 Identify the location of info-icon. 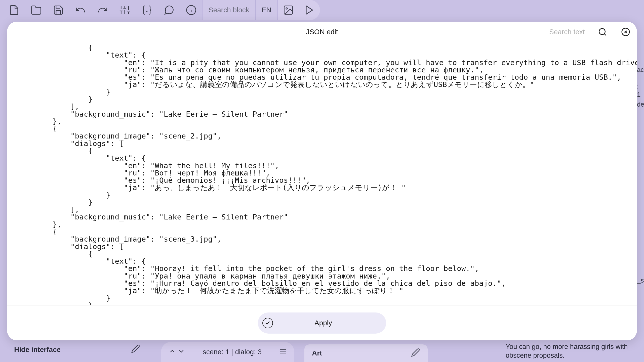
(191, 10).